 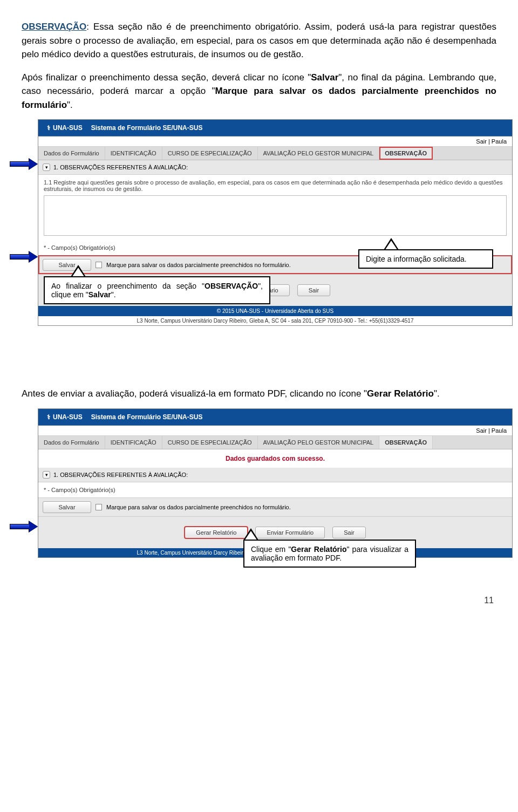 I want to click on app-footer-copy: © 2015 UNA-SUS - Universidade Aberta do …, so click(x=275, y=311).